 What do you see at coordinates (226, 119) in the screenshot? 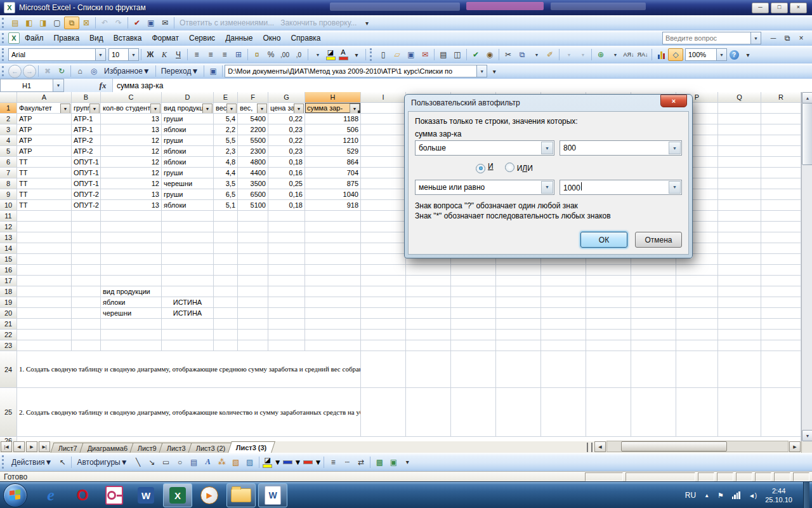
I see `cell-E2: 5,4` at bounding box center [226, 119].